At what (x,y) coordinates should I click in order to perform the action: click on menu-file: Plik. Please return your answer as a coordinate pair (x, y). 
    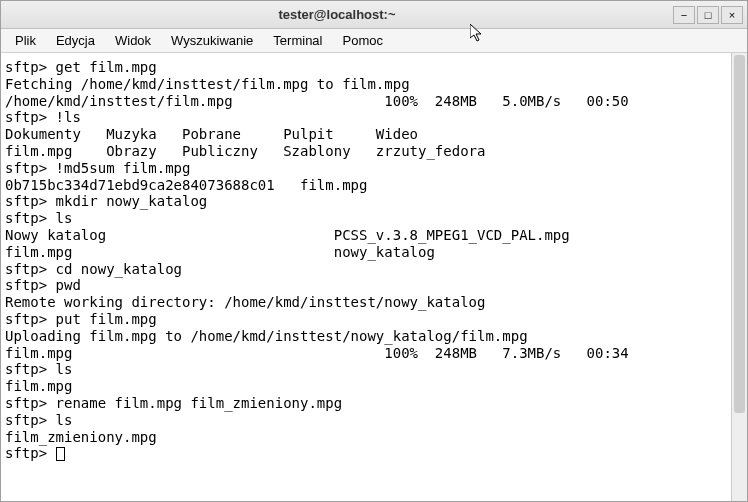
    Looking at the image, I should click on (26, 40).